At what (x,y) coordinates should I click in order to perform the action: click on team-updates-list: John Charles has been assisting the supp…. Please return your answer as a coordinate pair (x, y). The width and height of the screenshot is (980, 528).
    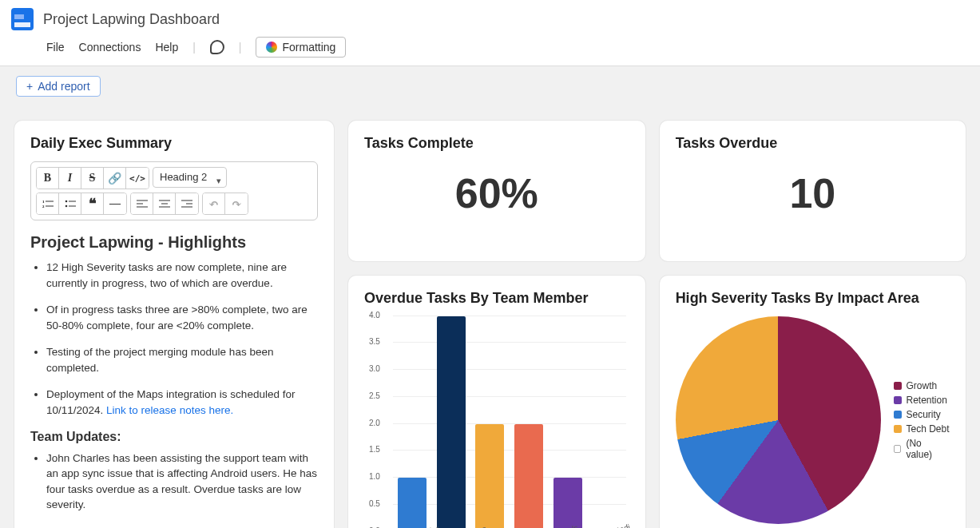
    Looking at the image, I should click on (182, 490).